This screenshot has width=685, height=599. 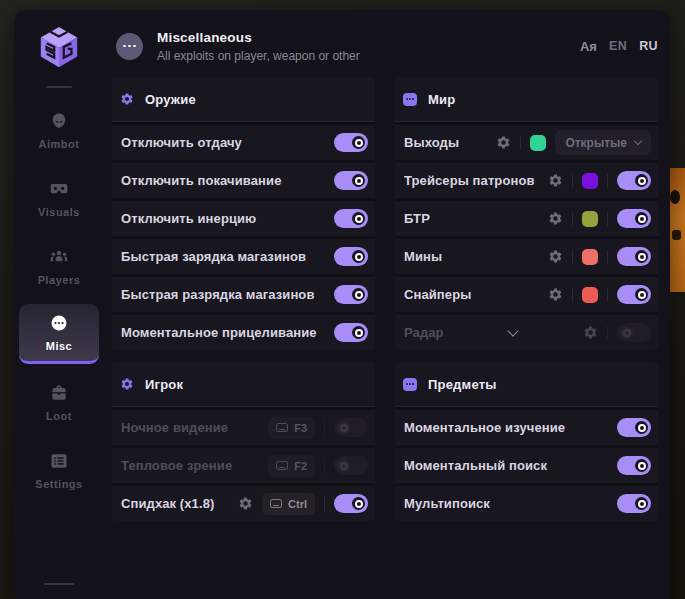 What do you see at coordinates (648, 46) in the screenshot?
I see `lang-ru-button: RU` at bounding box center [648, 46].